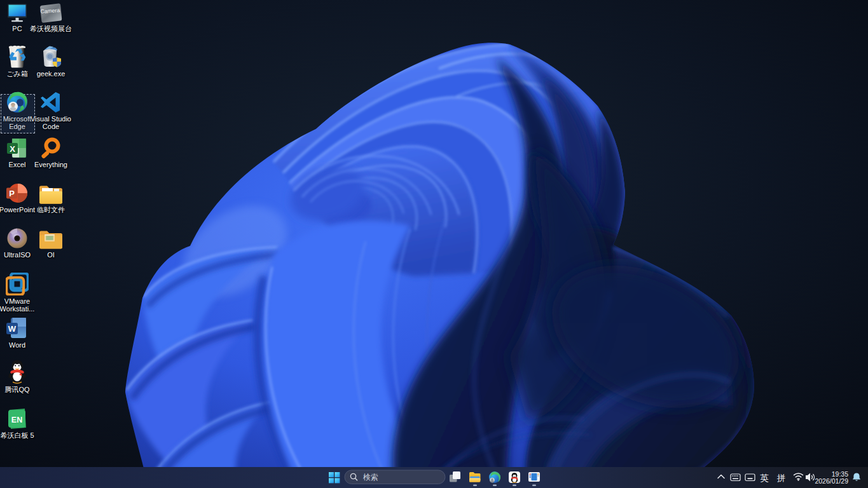 Image resolution: width=868 pixels, height=488 pixels. What do you see at coordinates (13, 149) in the screenshot?
I see `svg-text: X` at bounding box center [13, 149].